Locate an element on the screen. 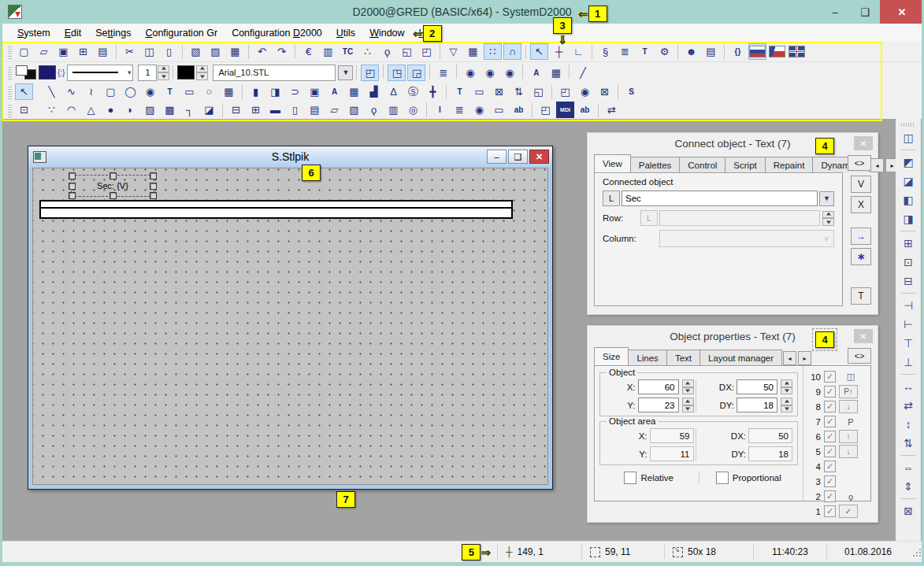 The image size is (924, 566). draw-corner-button: ┐ is located at coordinates (189, 110).